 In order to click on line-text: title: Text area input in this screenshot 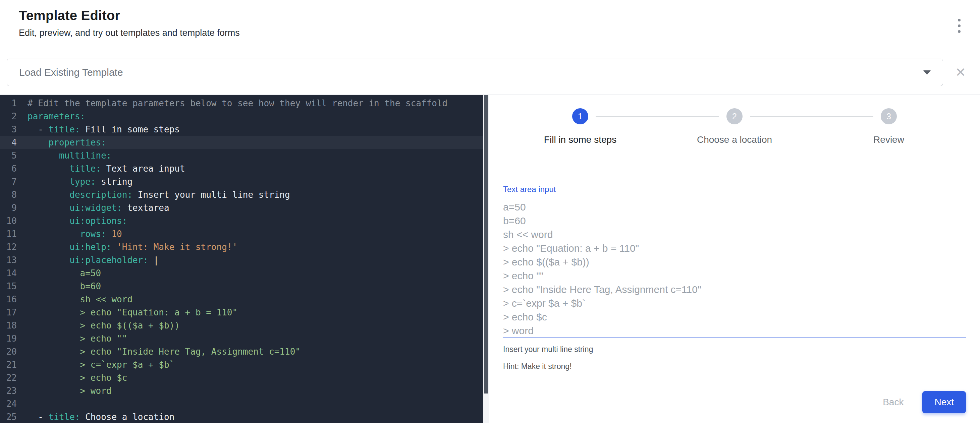, I will do `click(105, 169)`.